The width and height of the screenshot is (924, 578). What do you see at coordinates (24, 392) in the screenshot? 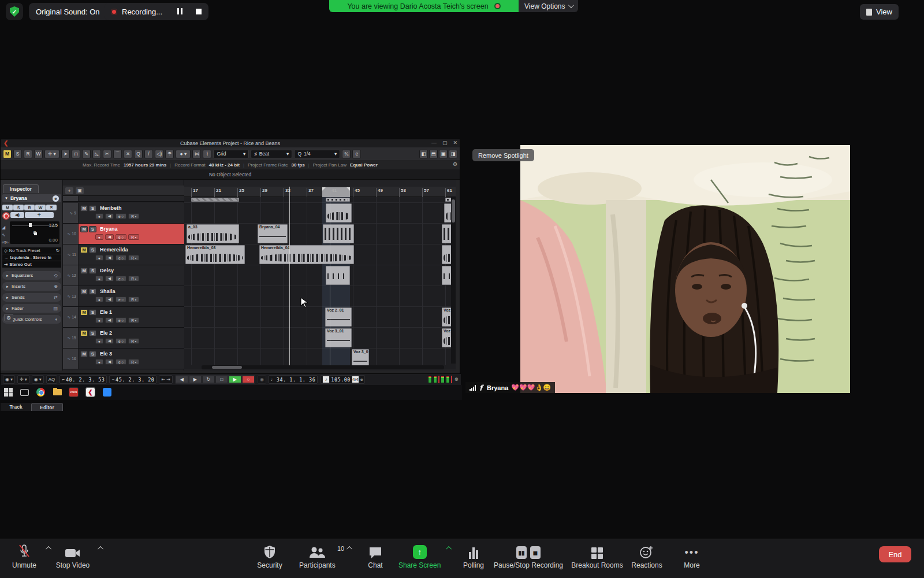
I see `task-view-button` at bounding box center [24, 392].